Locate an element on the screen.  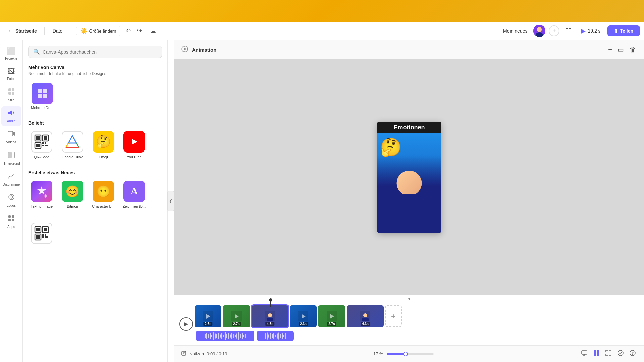
stats-button: ☷ is located at coordinates (569, 31).